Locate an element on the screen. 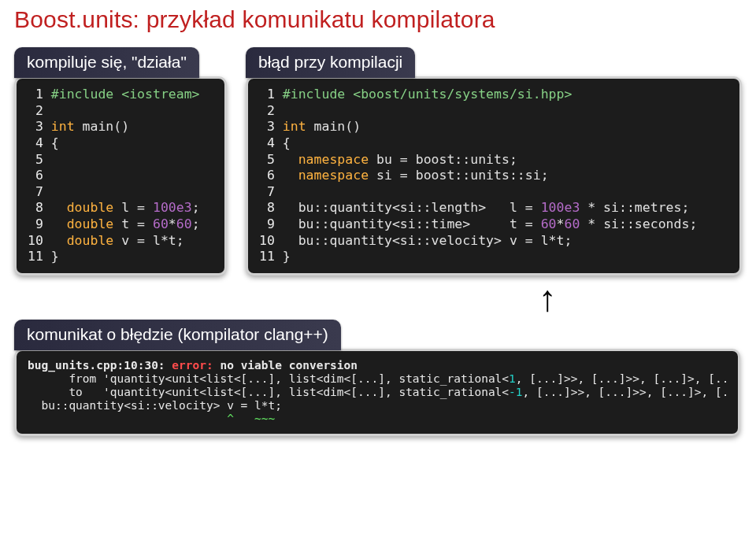  right-block-header: błąd przy kompilacji is located at coordinates (331, 63).